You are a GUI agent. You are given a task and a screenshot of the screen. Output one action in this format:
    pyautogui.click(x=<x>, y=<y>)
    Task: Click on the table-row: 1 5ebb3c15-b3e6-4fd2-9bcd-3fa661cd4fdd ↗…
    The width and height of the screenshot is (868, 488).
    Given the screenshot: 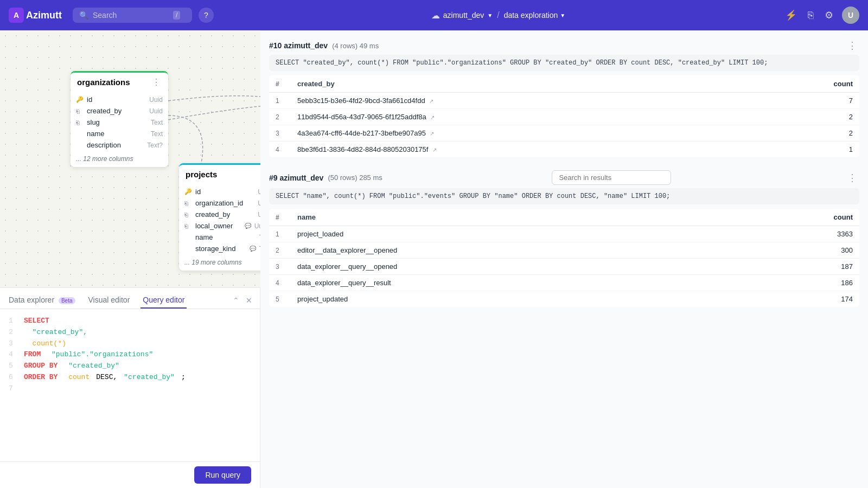 What is the action you would take?
    pyautogui.click(x=564, y=101)
    